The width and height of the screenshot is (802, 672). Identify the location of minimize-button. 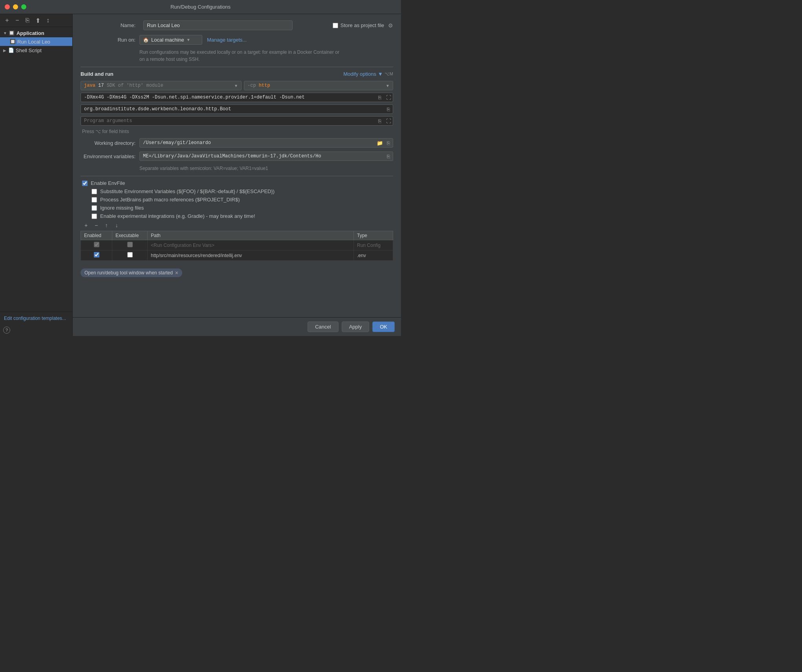
(16, 7).